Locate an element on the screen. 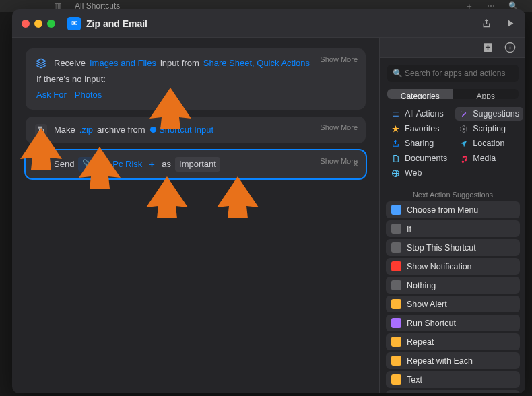 The height and width of the screenshot is (396, 532). shortcut-icon: ✉ is located at coordinates (74, 24).